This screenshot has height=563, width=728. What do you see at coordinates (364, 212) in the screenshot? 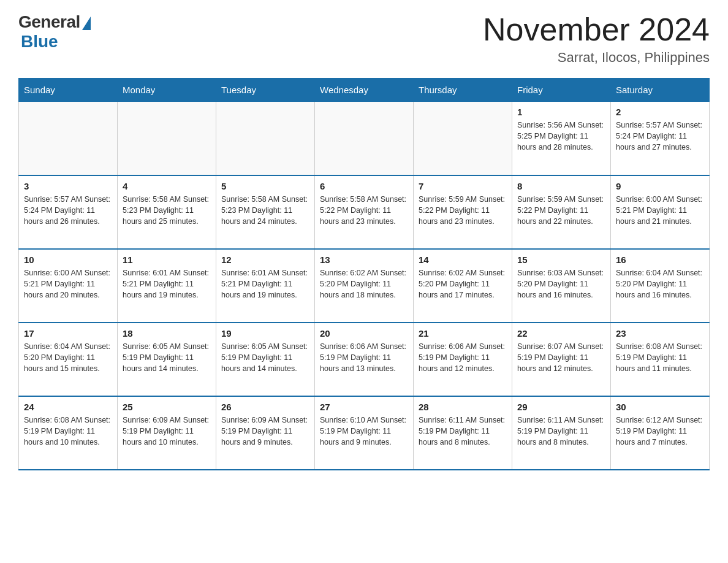
I see `week-row-2: 3Sunrise: 5:57 AM Sunset: 5:24 PM Daylig…` at bounding box center [364, 212].